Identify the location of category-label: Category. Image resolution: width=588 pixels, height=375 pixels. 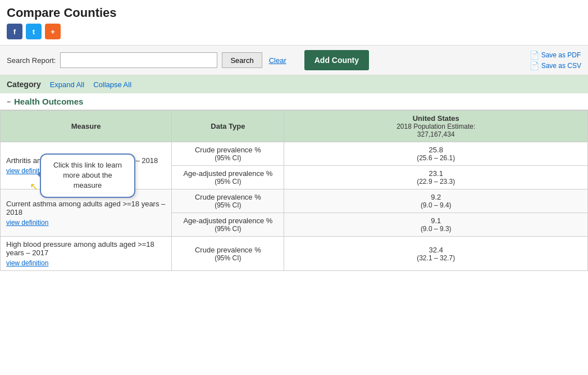
(24, 84).